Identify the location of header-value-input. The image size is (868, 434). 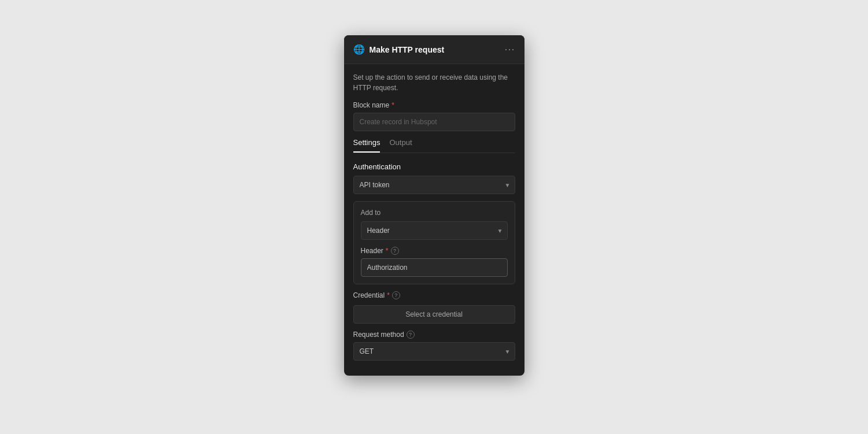
(434, 268).